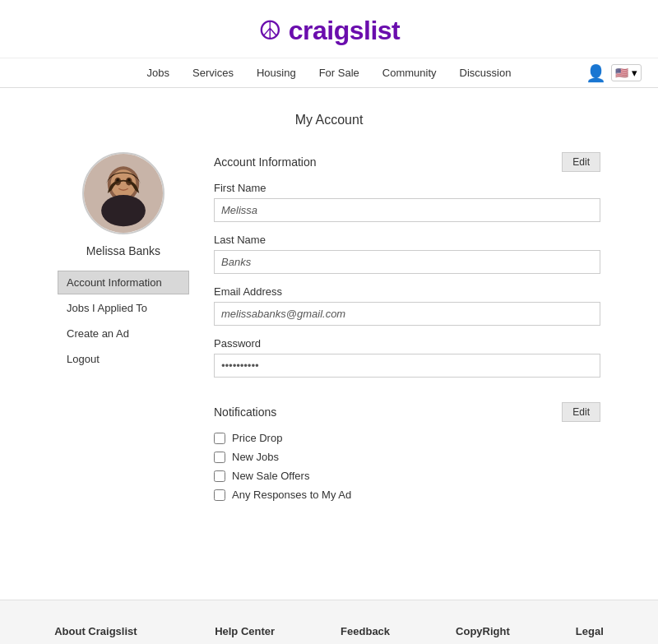 Image resolution: width=658 pixels, height=644 pixels. What do you see at coordinates (407, 475) in the screenshot?
I see `notification-new-sale-offers: New Sale Offers` at bounding box center [407, 475].